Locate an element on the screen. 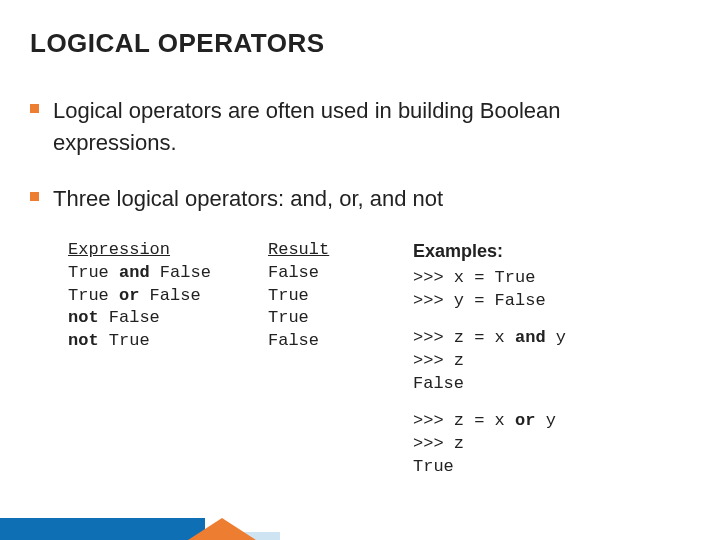 The image size is (720, 540). expr-row-3: not False is located at coordinates (168, 318).